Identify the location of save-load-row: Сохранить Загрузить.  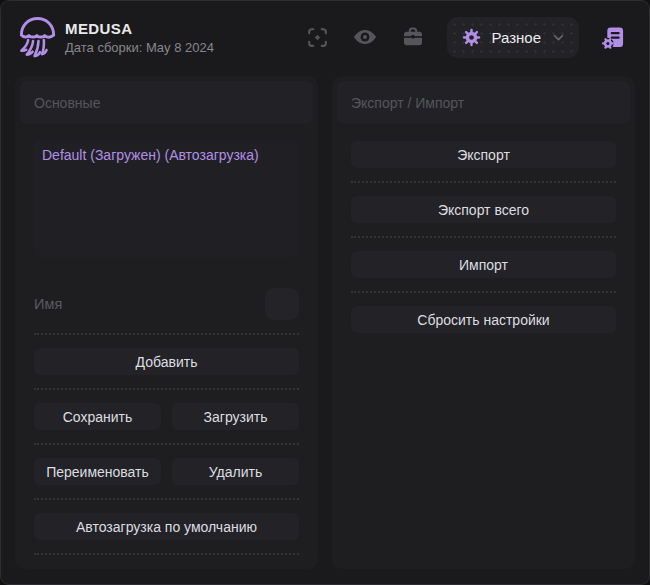
(166, 416).